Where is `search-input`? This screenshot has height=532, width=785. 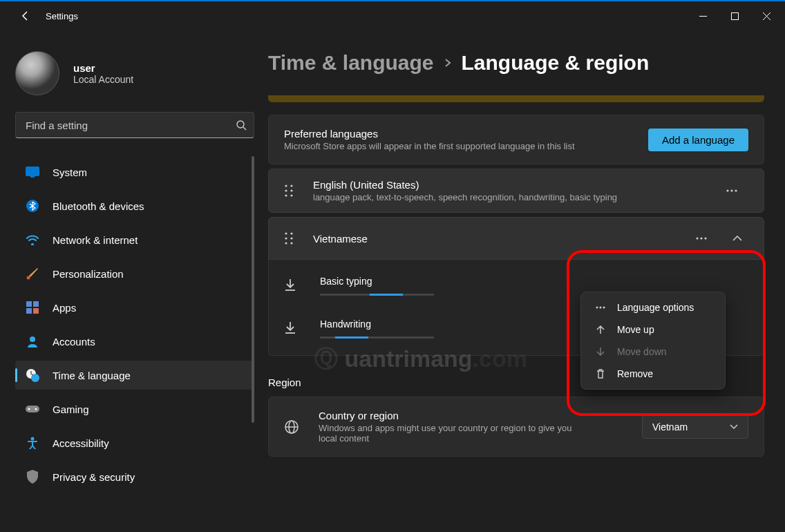 search-input is located at coordinates (131, 126).